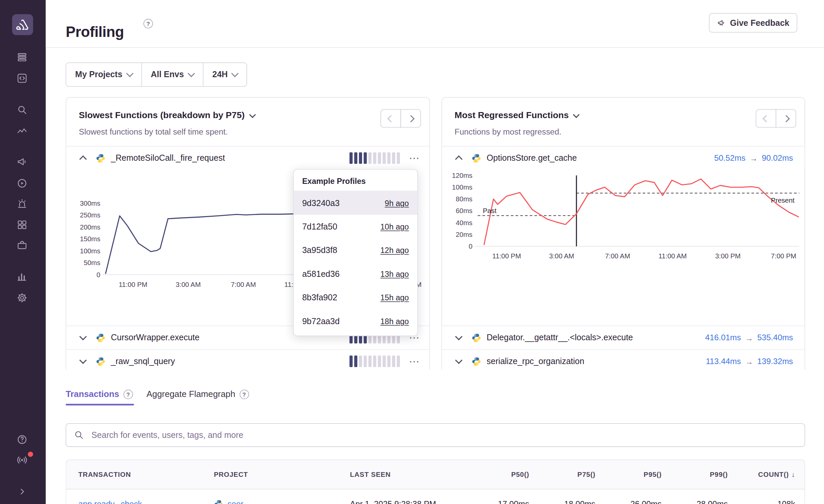 Image resolution: width=824 pixels, height=504 pixels. I want to click on search-input, so click(436, 435).